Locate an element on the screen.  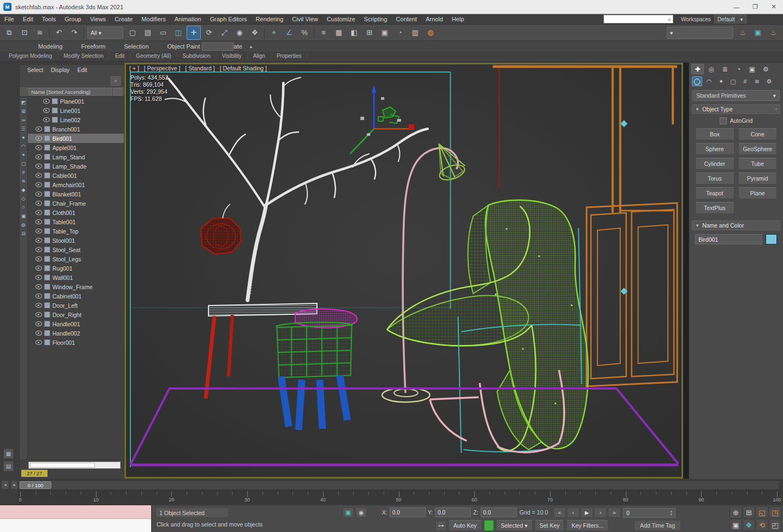
viewport-shading-label: [ Default Shading ] is located at coordinates (243, 68).